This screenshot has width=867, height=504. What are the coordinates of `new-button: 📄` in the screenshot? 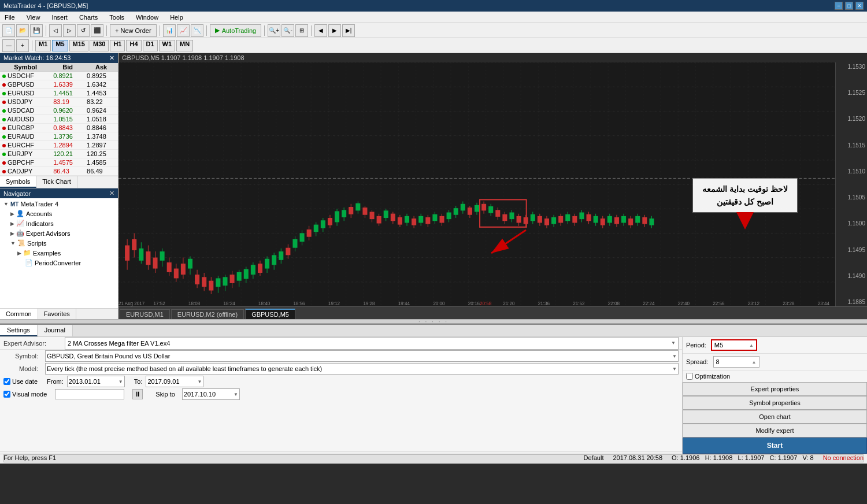 It's located at (9, 31).